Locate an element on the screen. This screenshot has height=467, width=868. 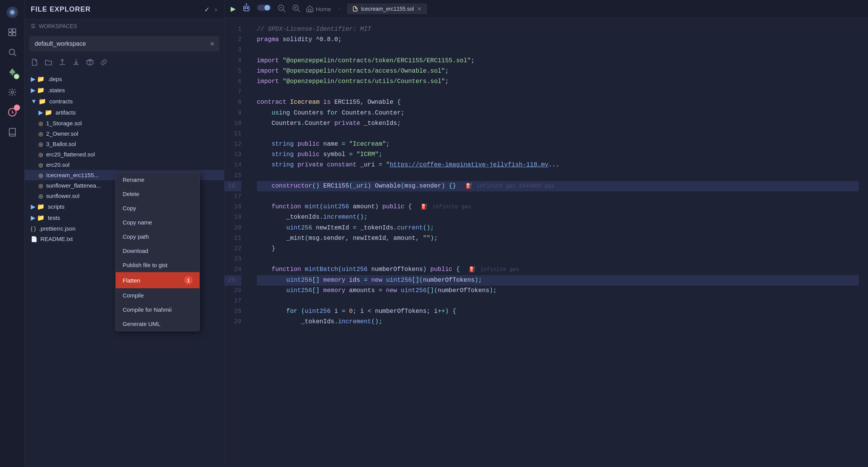
context-download: Download is located at coordinates (158, 251).